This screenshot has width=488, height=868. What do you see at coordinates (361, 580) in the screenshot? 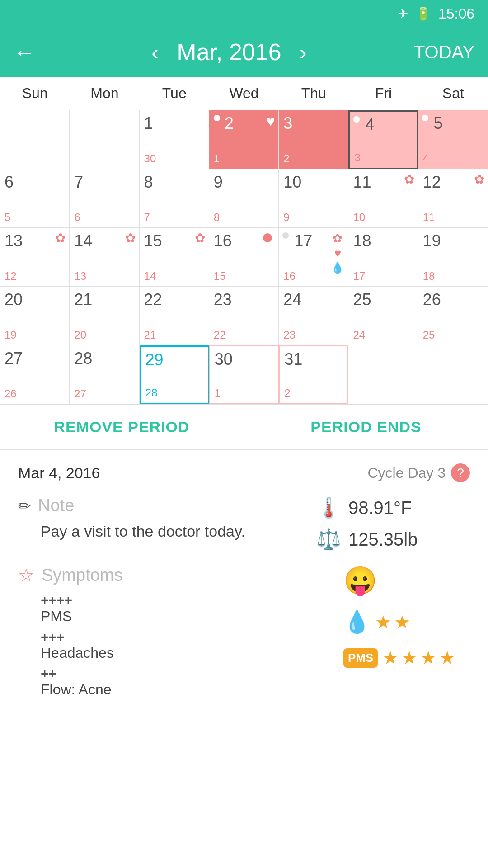
I see `mood-emoji: 😛` at bounding box center [361, 580].